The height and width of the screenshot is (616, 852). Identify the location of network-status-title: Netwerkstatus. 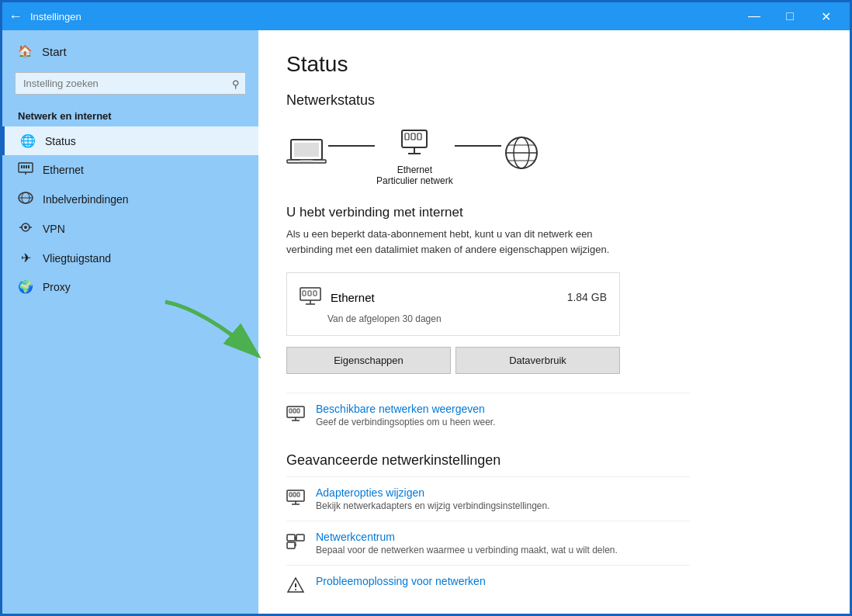
(554, 101).